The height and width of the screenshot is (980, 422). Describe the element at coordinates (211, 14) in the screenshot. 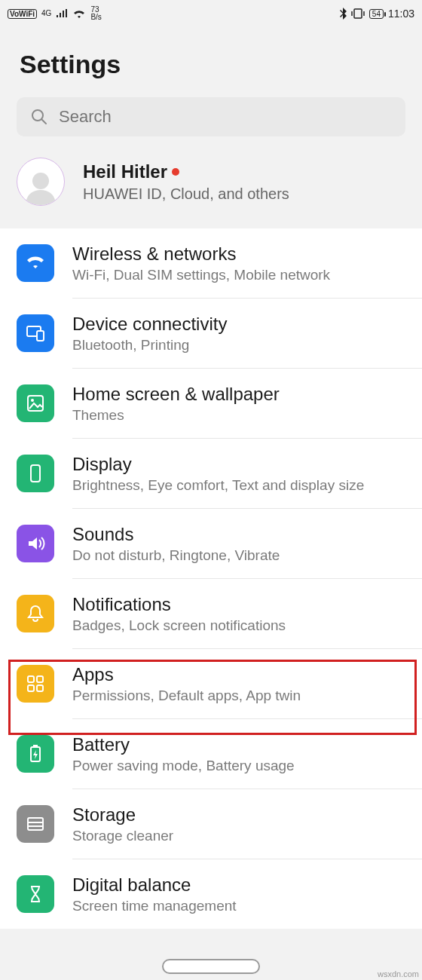

I see `status-bar: VoWiFi 4G 73 B/s 54 11:03` at that location.